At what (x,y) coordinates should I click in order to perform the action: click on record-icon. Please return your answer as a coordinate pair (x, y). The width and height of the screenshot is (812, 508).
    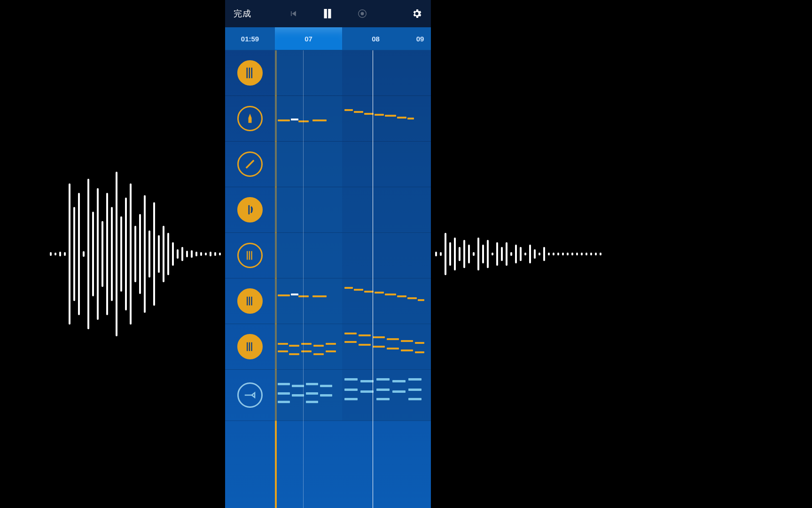
    Looking at the image, I should click on (362, 14).